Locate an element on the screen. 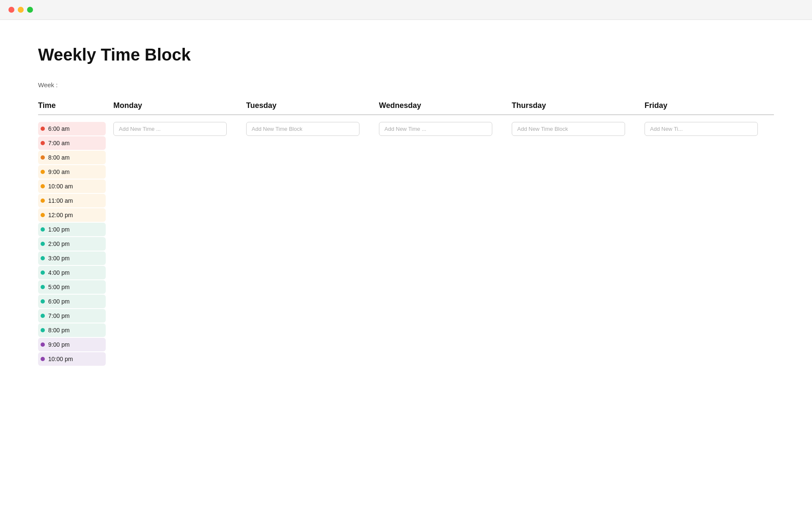  wednesday-header: Wednesday is located at coordinates (442, 108).